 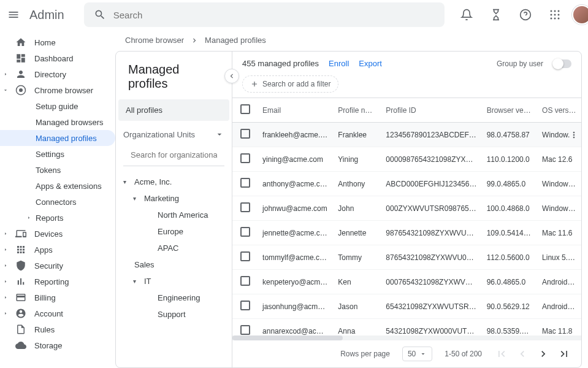 What do you see at coordinates (407, 209) in the screenshot?
I see `table-row: johnwu@acme.comJohn000ZYXWVUTSR098765432…` at bounding box center [407, 209].